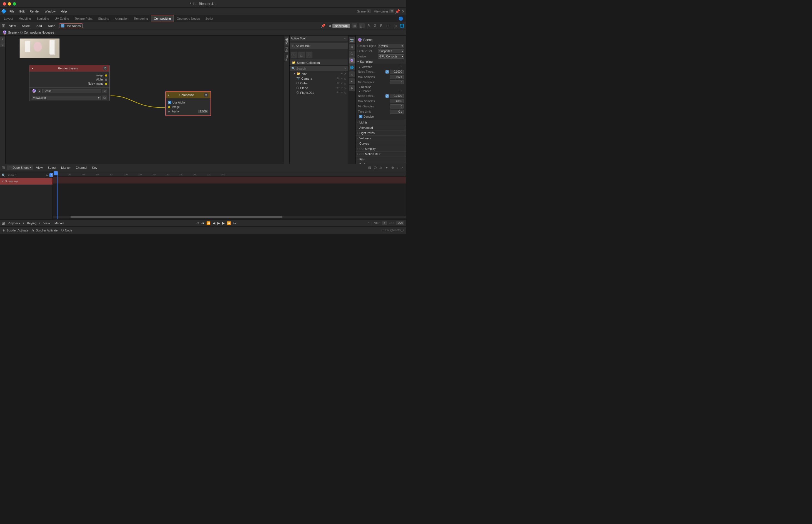  I want to click on viewport-list-icon: ⋮⋮, so click(400, 67).